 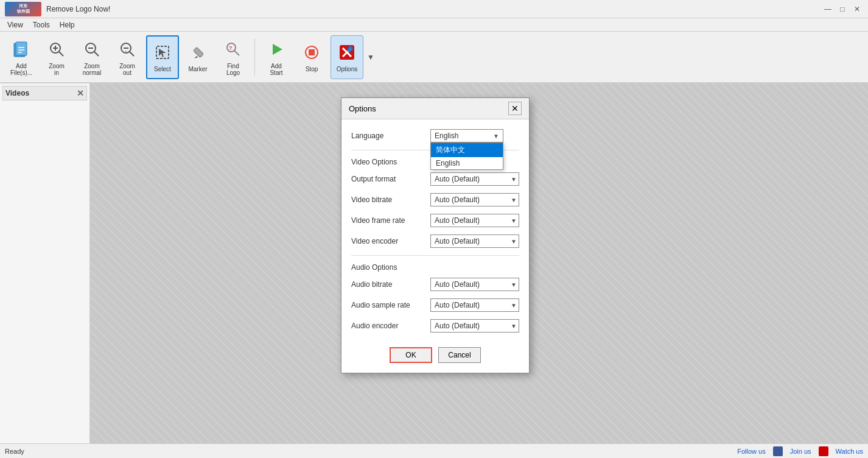 What do you see at coordinates (475, 284) in the screenshot?
I see `audio-bitrate-select: Auto (Default)` at bounding box center [475, 284].